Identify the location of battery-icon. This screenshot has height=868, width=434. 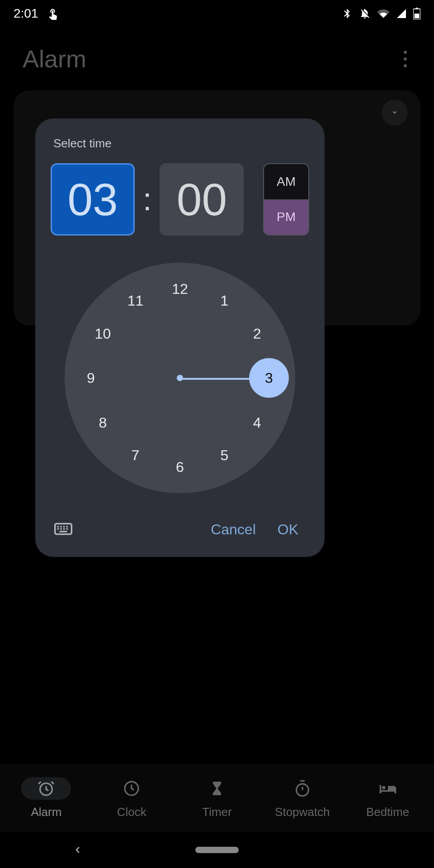
(417, 14).